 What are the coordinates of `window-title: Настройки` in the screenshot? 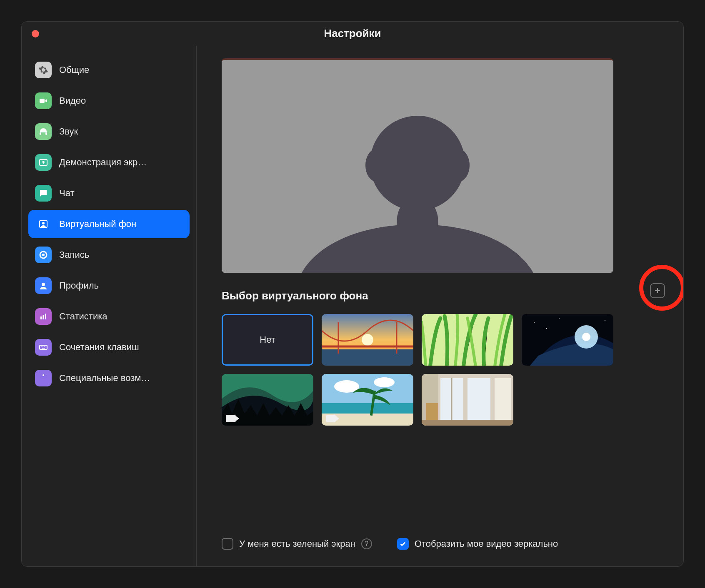 It's located at (352, 33).